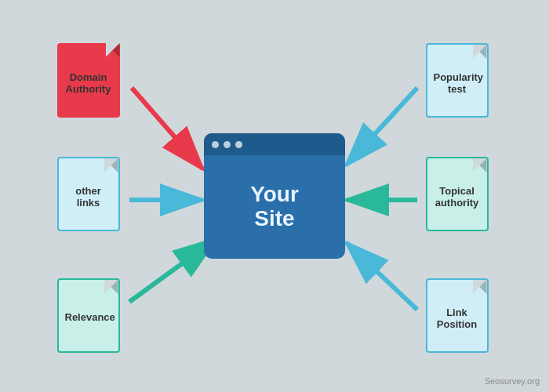  I want to click on arrow-domain-authority, so click(167, 129).